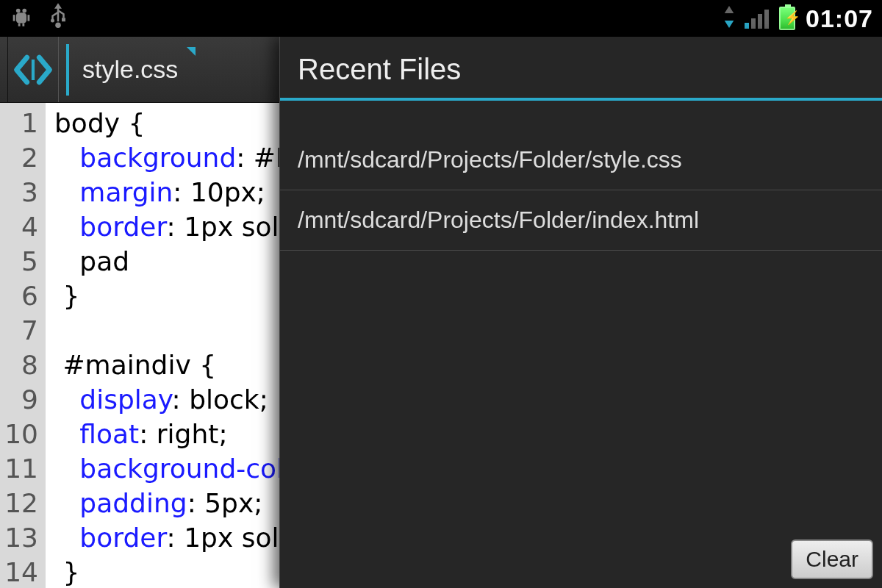  What do you see at coordinates (21, 538) in the screenshot?
I see `line-number: 13` at bounding box center [21, 538].